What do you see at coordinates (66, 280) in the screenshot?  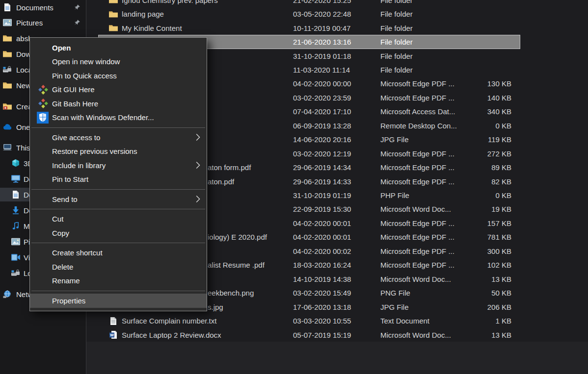 I see `menu-item-label: Rename` at bounding box center [66, 280].